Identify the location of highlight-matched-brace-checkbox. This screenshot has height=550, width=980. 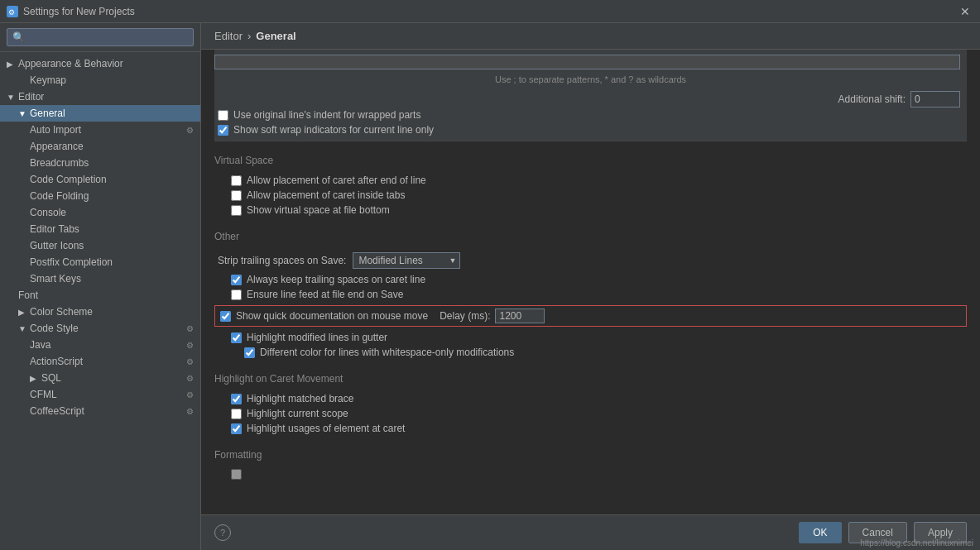
(237, 399).